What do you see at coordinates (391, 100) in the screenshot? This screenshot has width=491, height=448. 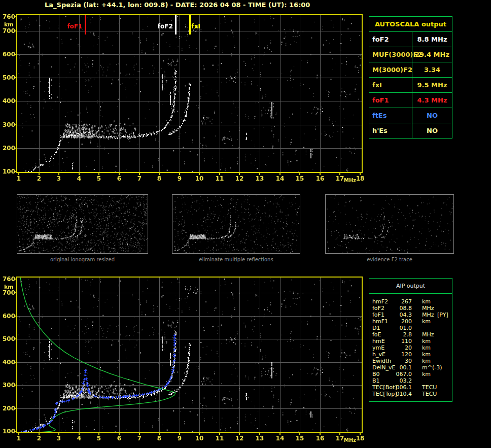 I see `row-label: foF1` at bounding box center [391, 100].